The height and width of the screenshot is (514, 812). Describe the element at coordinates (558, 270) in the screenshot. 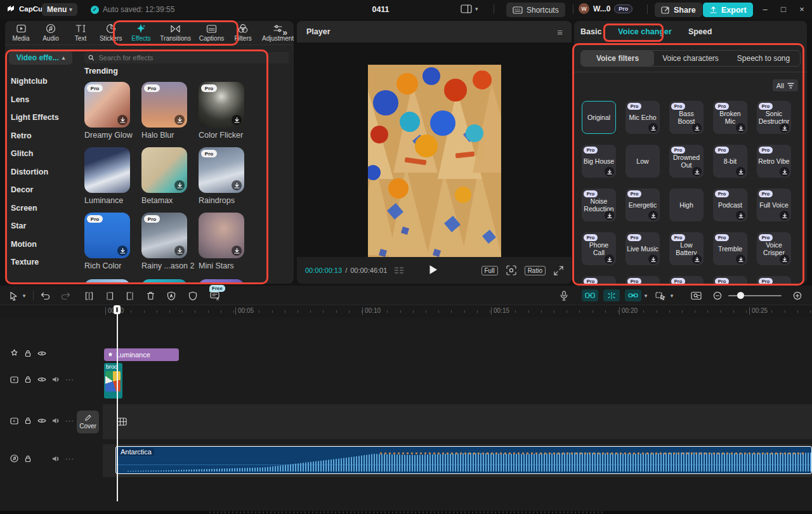

I see `fullscreen-icon` at that location.